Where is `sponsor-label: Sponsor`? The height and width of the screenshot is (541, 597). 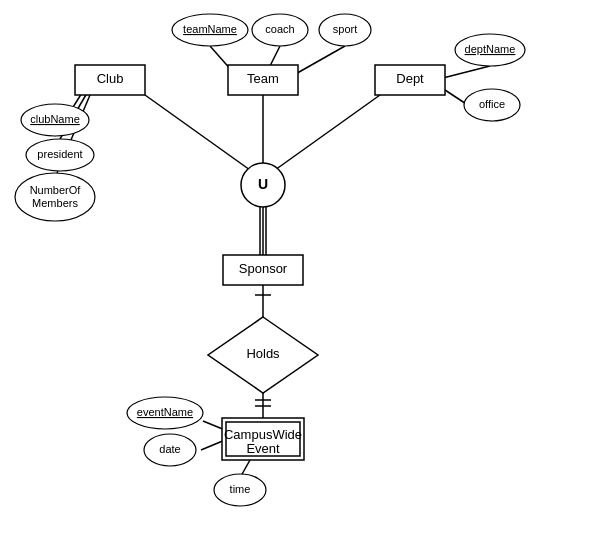
sponsor-label: Sponsor is located at coordinates (264, 268).